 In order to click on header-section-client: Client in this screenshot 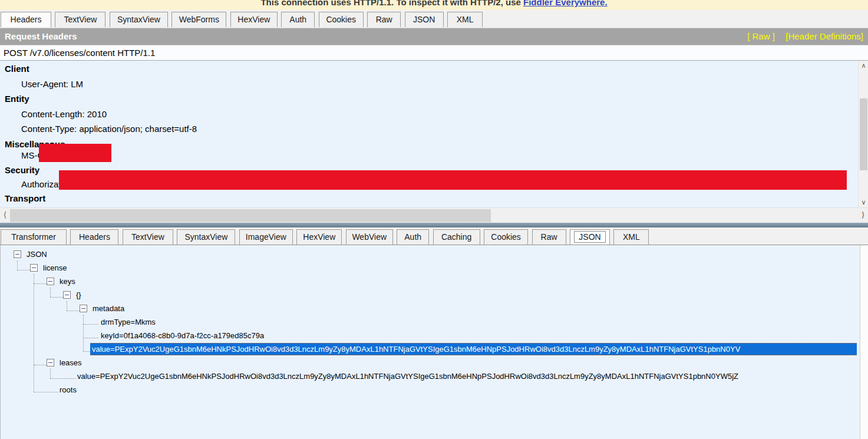, I will do `click(17, 68)`.